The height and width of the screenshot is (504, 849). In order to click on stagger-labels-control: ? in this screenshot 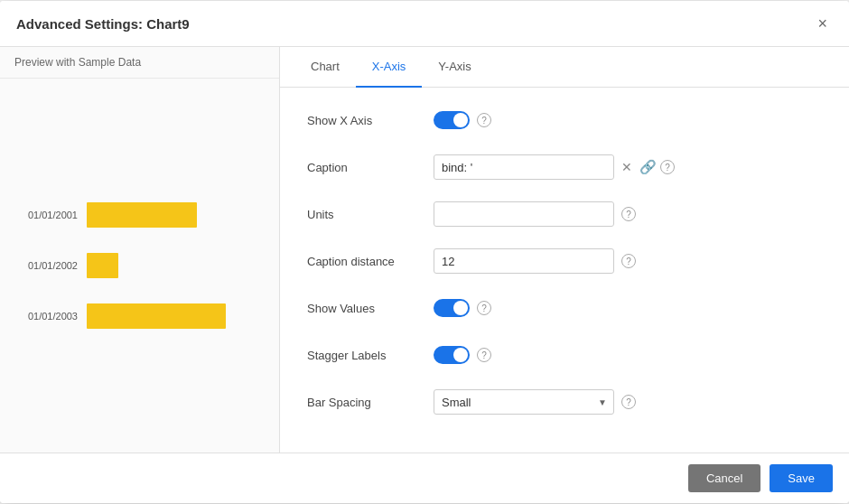, I will do `click(628, 355)`.